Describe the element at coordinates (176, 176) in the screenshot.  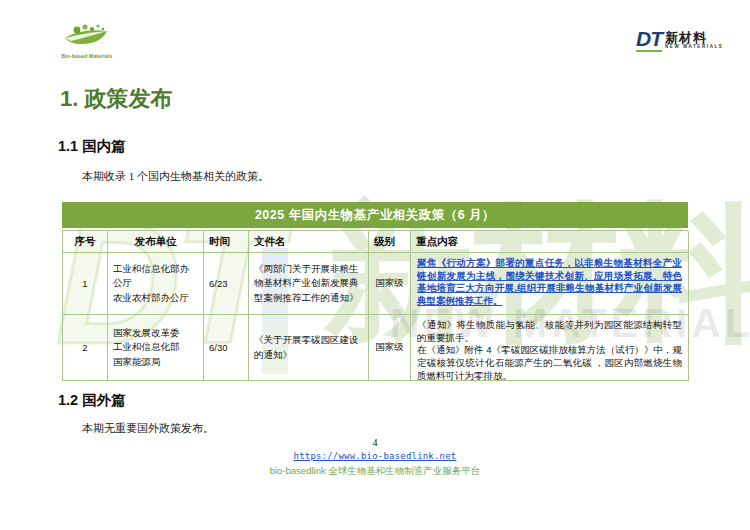
I see `domestic-intro: 本期收录 1 个国内生物基相关的政策。` at that location.